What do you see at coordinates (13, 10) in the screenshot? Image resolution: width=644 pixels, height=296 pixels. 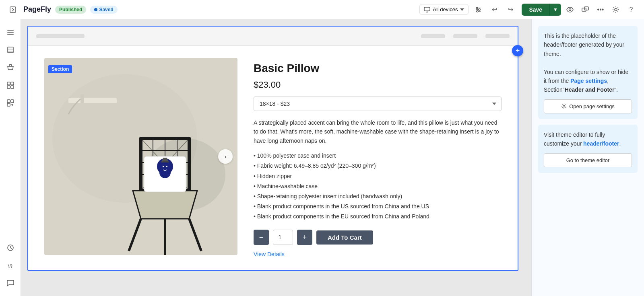 I see `back-button` at bounding box center [13, 10].